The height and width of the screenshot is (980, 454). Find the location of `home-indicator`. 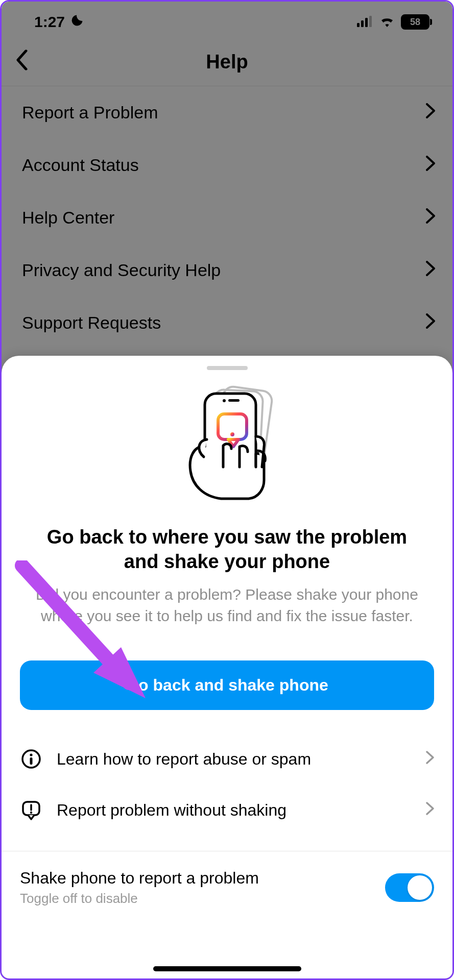

home-indicator is located at coordinates (227, 969).